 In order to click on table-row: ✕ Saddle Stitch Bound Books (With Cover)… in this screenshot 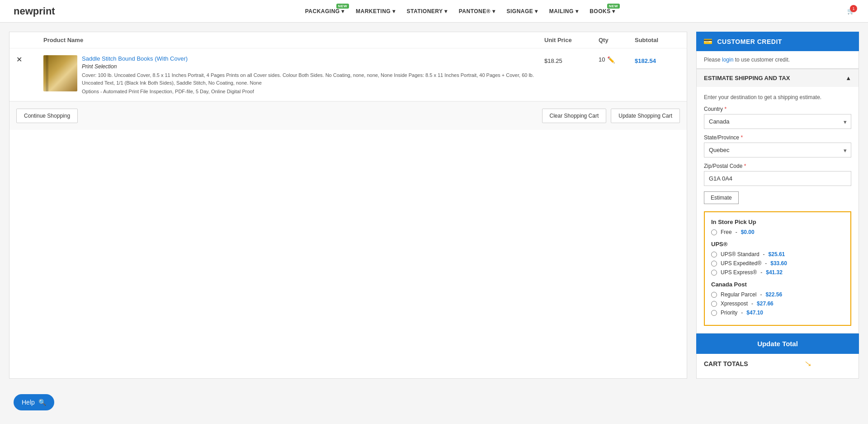, I will do `click(348, 75)`.